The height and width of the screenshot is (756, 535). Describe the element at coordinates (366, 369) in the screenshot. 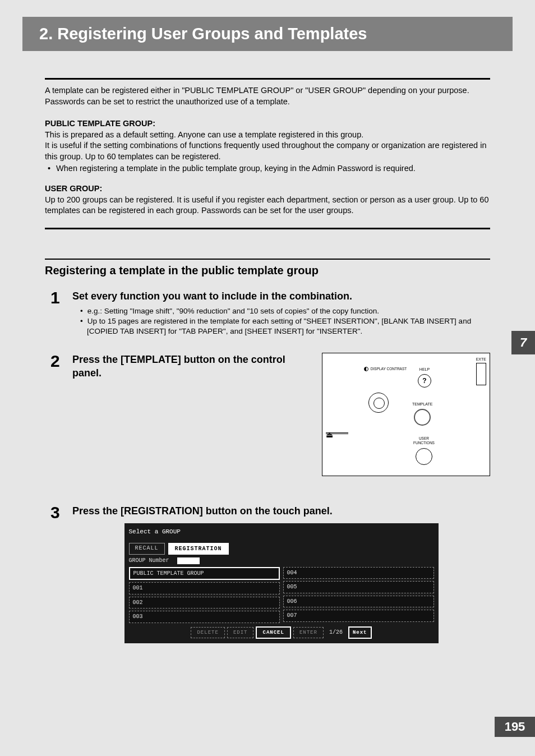

I see `contrast-icon` at that location.